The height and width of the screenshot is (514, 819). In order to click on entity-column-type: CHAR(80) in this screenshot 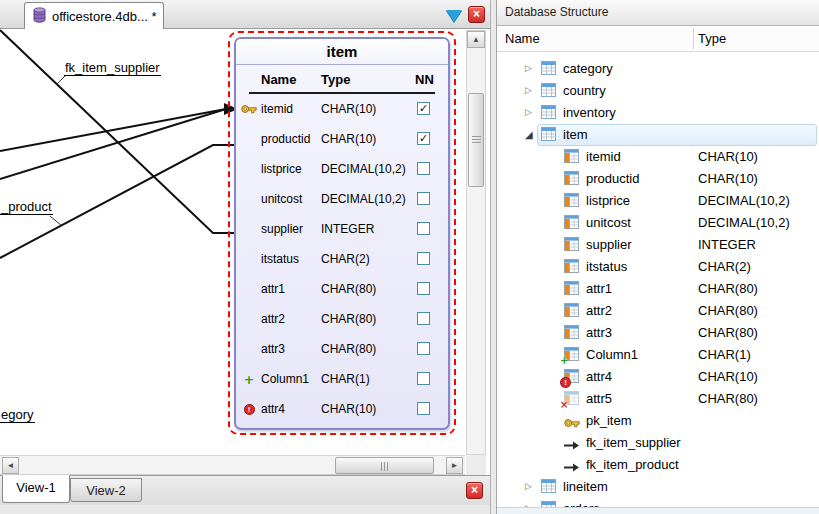, I will do `click(348, 289)`.